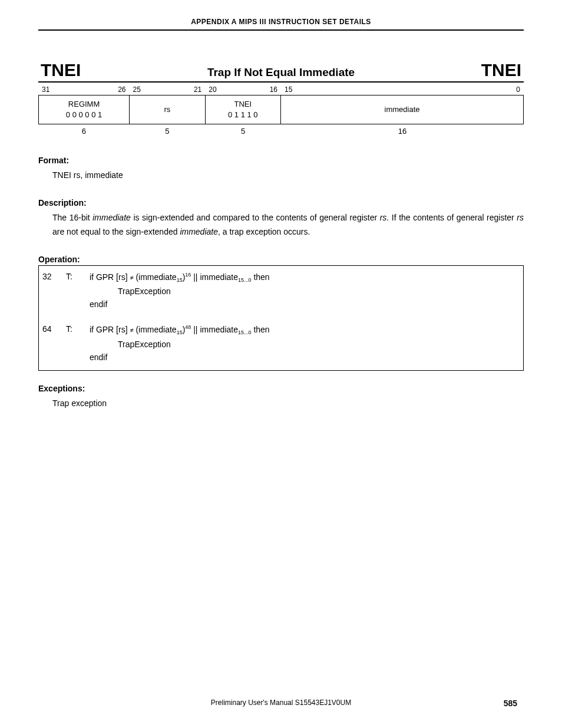 Image resolution: width=562 pixels, height=728 pixels. I want to click on bit-lo: 26, so click(121, 90).